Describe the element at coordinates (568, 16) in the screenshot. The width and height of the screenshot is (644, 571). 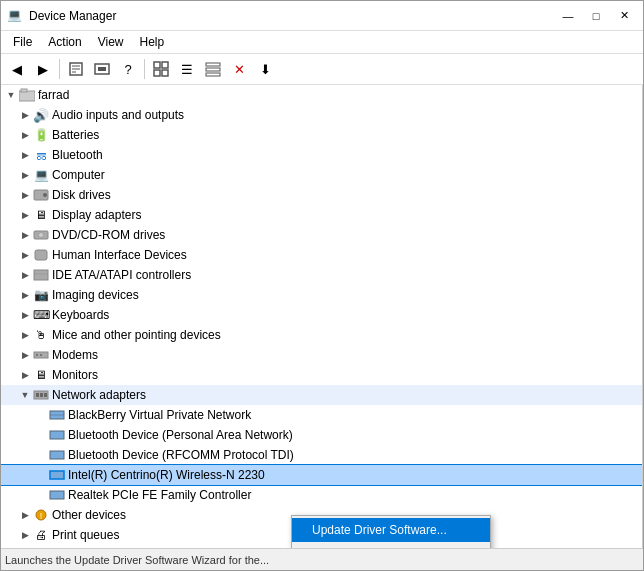
I see `minimize-button: —` at that location.